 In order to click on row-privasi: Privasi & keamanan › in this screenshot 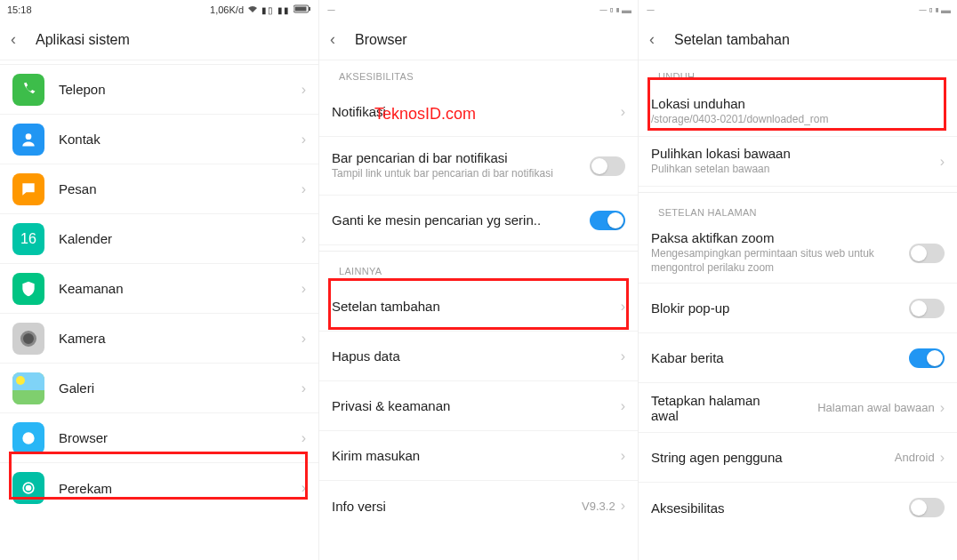, I will do `click(478, 406)`.